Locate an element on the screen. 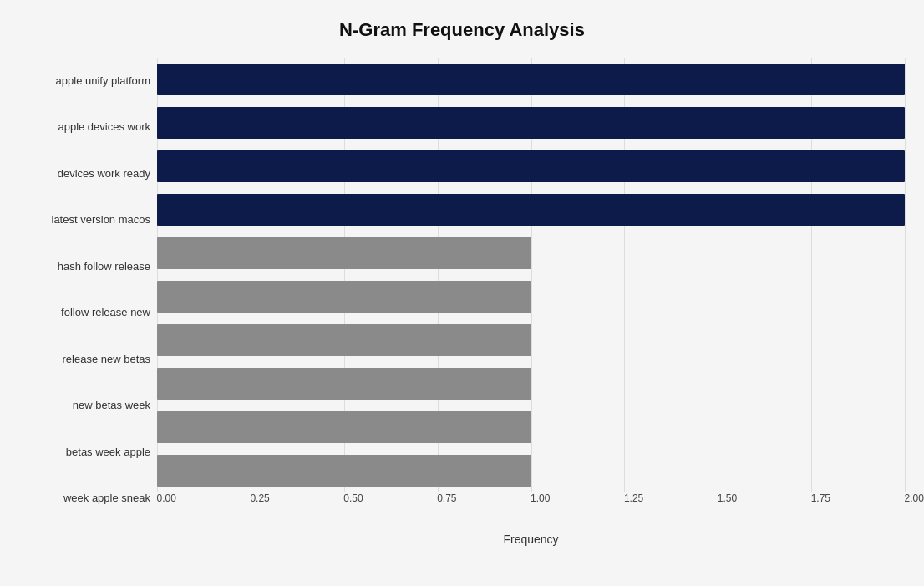  x-tick-label: 0.50 is located at coordinates (344, 498).